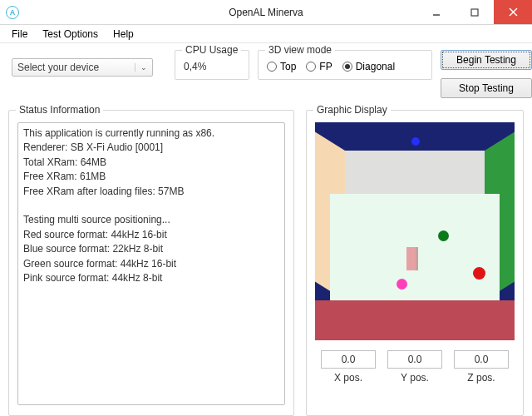 The width and height of the screenshot is (532, 416). I want to click on menu-test-options: Test Options, so click(70, 34).